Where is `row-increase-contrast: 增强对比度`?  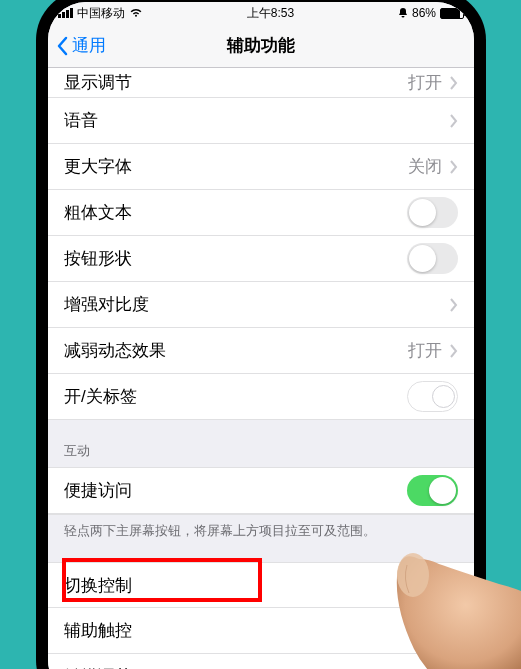 row-increase-contrast: 增强对比度 is located at coordinates (261, 305).